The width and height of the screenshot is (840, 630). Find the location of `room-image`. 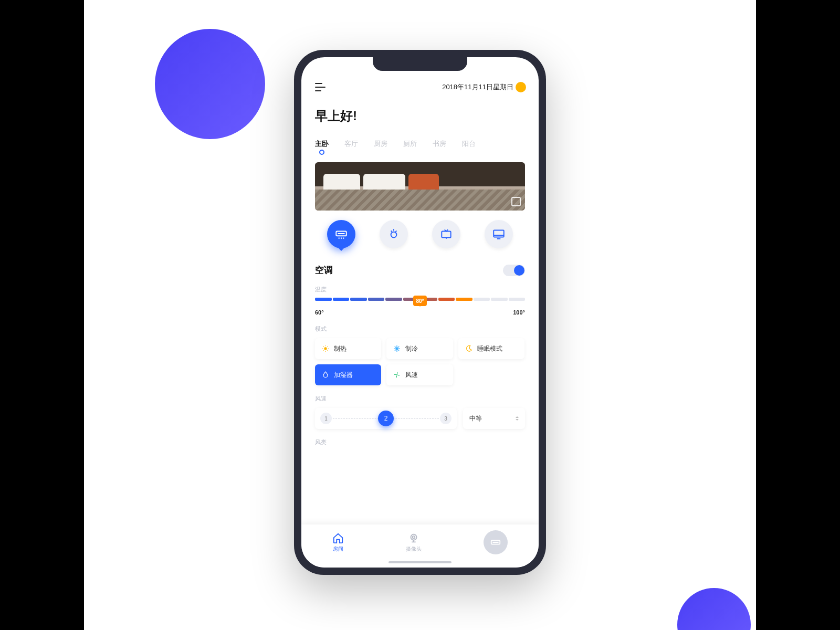

room-image is located at coordinates (420, 186).